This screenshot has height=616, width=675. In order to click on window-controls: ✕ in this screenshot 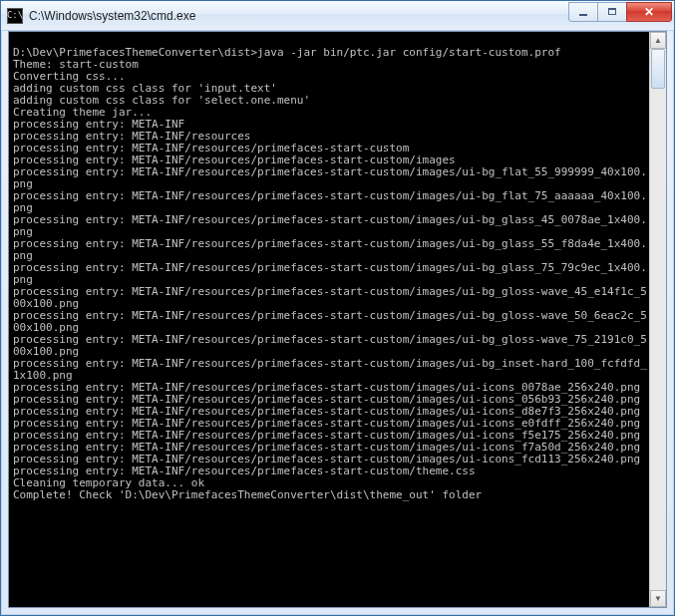, I will do `click(620, 12)`.